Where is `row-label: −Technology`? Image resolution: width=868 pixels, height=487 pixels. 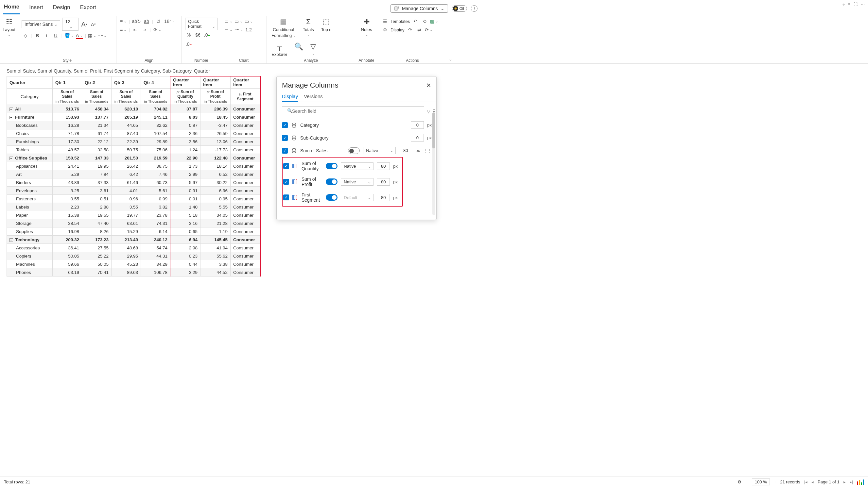
row-label: −Technology is located at coordinates (30, 240).